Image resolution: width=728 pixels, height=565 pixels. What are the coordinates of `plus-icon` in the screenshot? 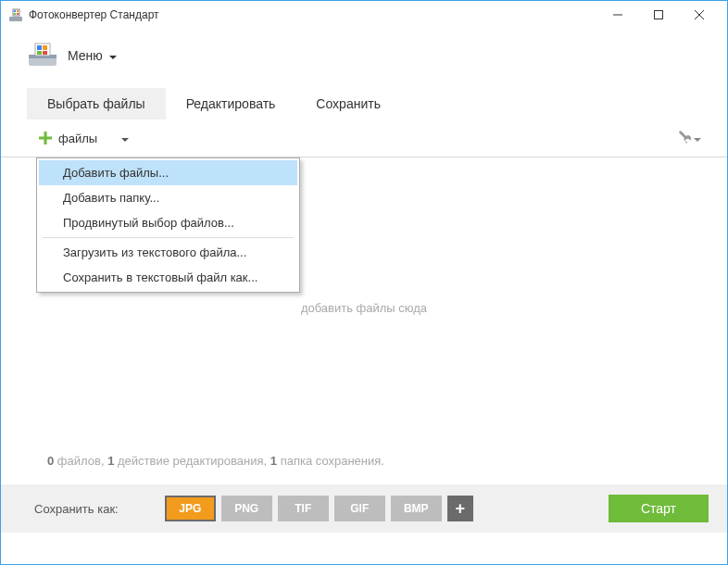 It's located at (45, 138).